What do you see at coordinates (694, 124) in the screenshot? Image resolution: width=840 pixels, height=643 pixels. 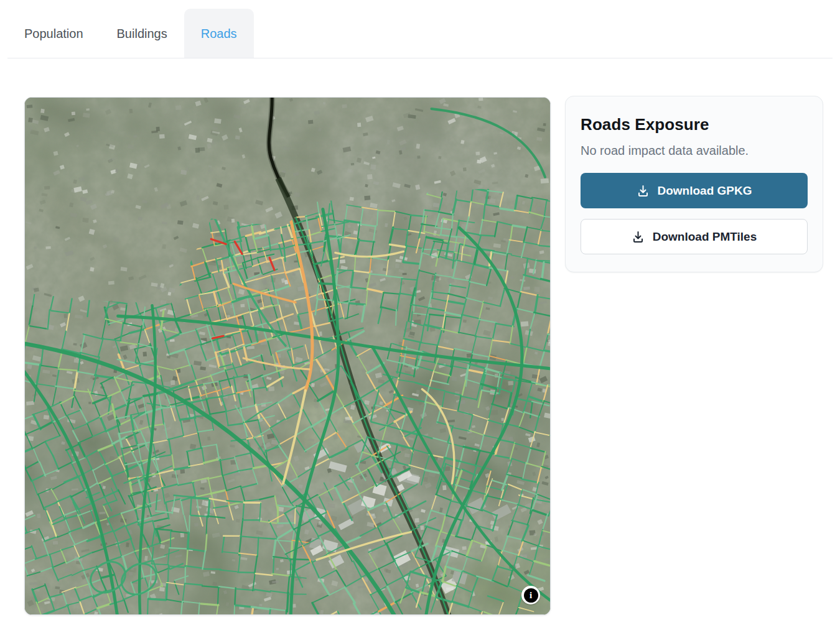 I see `panel-title: Roads Exposure` at bounding box center [694, 124].